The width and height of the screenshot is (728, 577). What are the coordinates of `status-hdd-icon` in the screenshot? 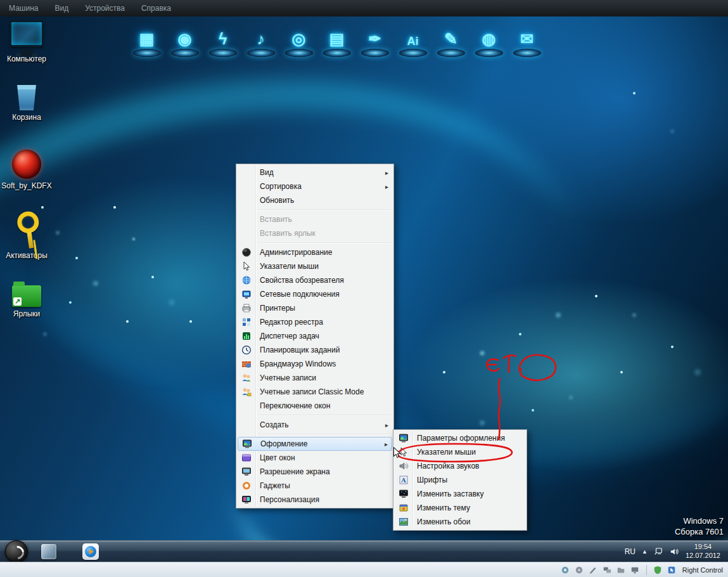 It's located at (565, 569).